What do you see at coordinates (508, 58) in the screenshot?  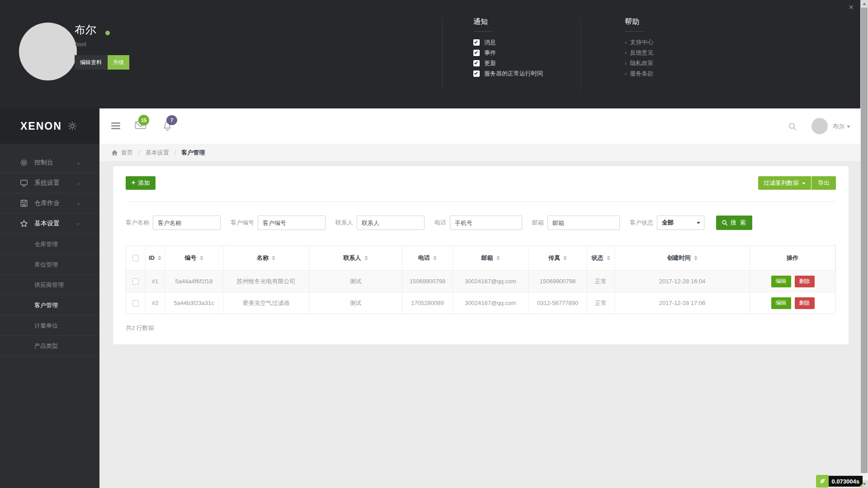 I see `notifications-list: 消息 事件 更新 服务器的正常运行时间` at bounding box center [508, 58].